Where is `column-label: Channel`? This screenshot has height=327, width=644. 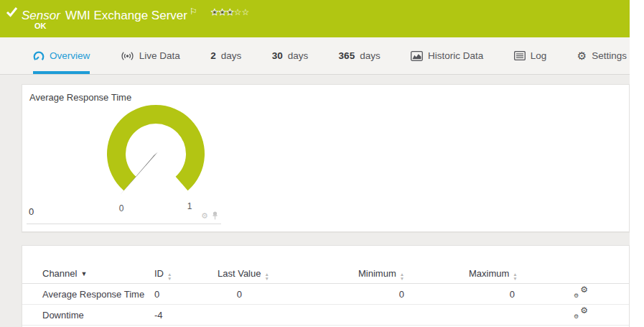
column-label: Channel is located at coordinates (60, 273).